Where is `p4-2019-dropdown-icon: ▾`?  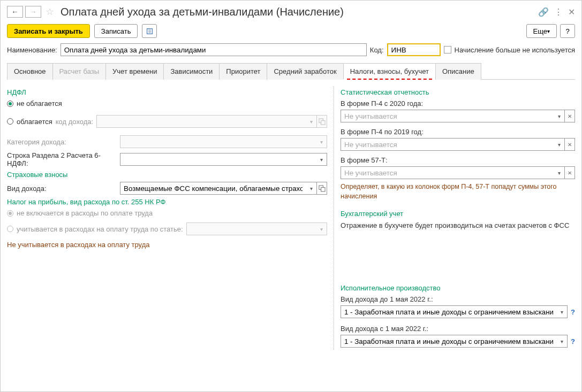 p4-2019-dropdown-icon: ▾ is located at coordinates (559, 144).